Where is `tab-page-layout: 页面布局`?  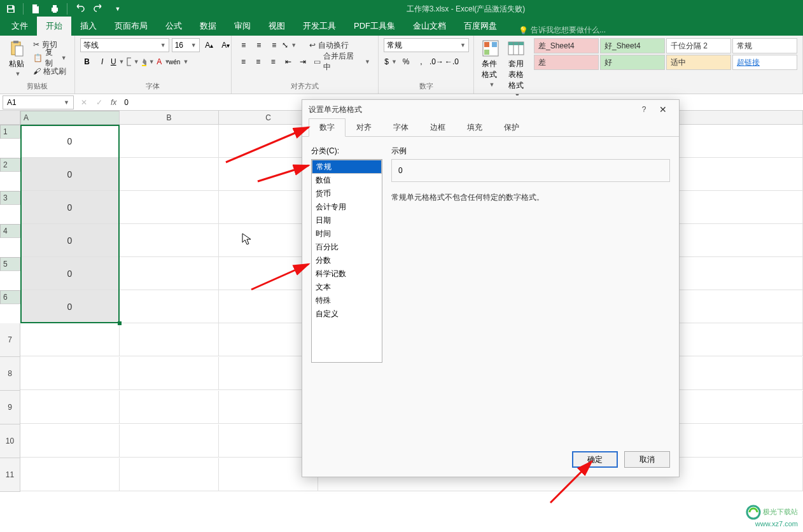 tab-page-layout: 页面布局 is located at coordinates (131, 26).